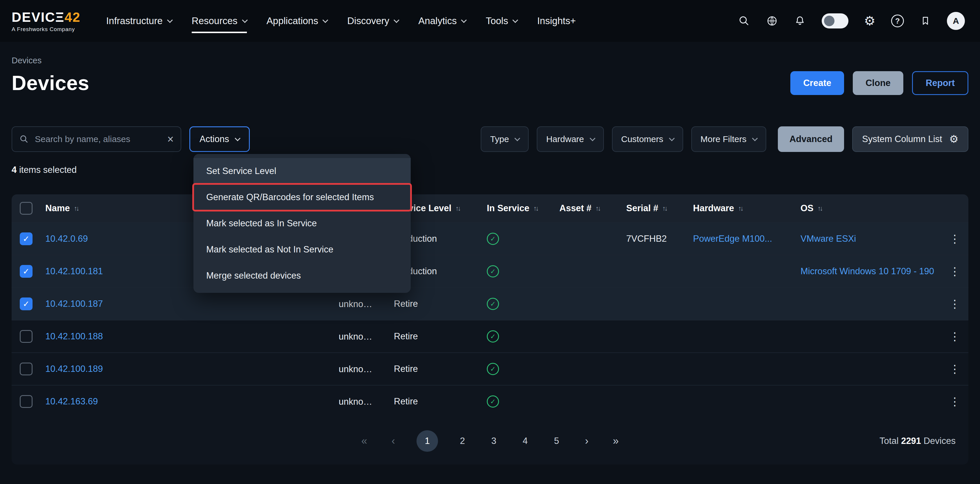  I want to click on filter-type: Type, so click(505, 139).